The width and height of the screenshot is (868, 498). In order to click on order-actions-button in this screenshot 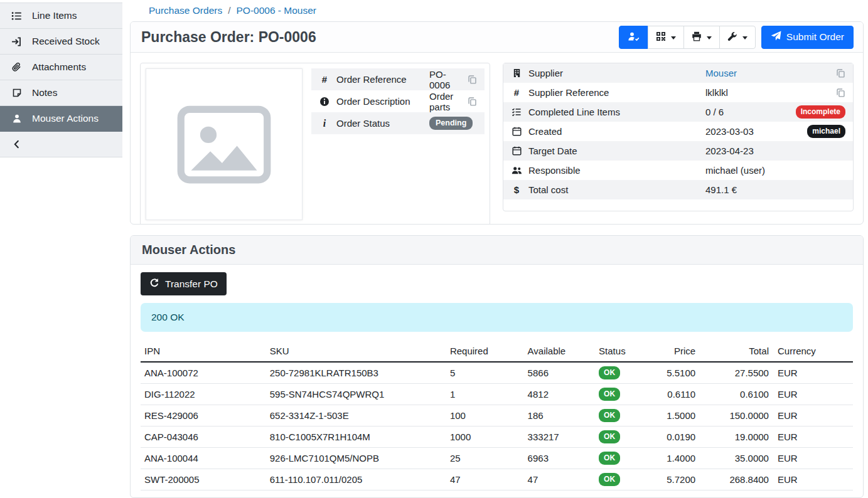, I will do `click(737, 38)`.